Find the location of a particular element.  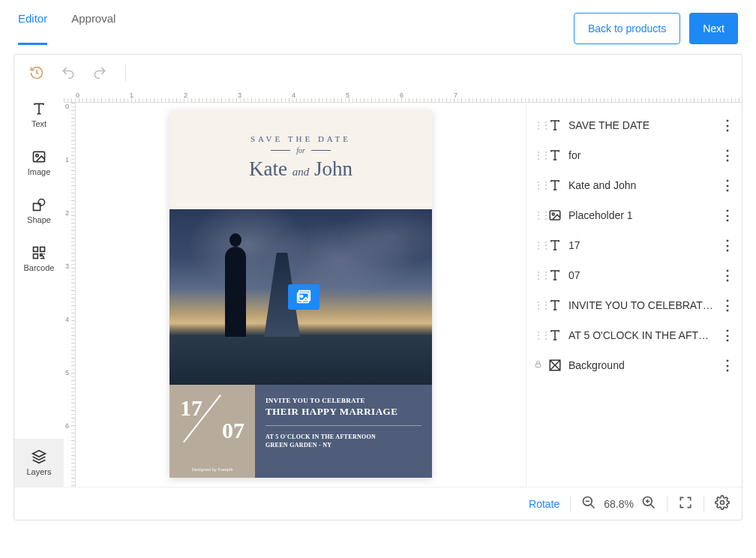

tab-approval: Approval is located at coordinates (93, 28).